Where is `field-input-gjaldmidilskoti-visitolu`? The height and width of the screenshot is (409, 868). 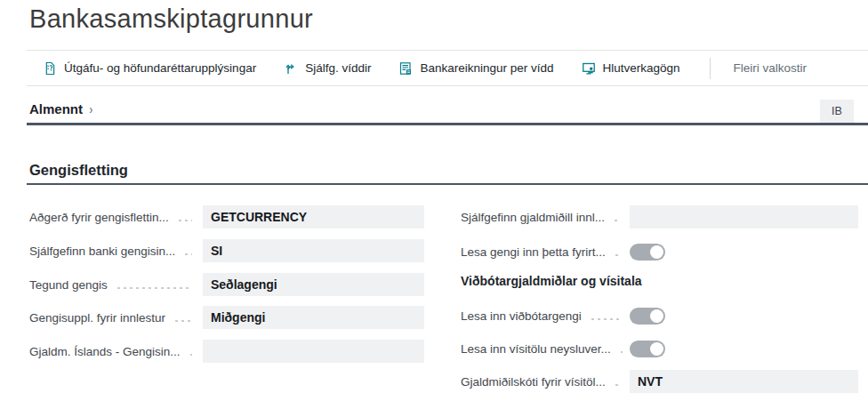
field-input-gjaldmidilskoti-visitolu is located at coordinates (743, 381).